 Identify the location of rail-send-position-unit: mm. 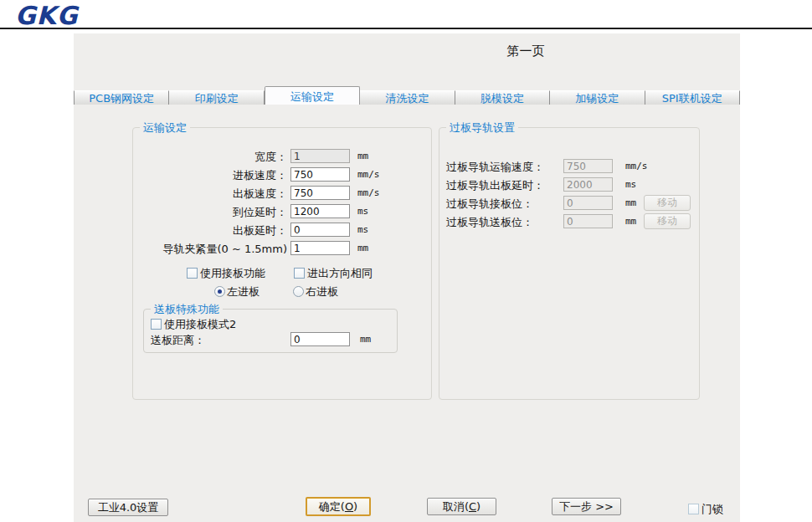
(631, 221).